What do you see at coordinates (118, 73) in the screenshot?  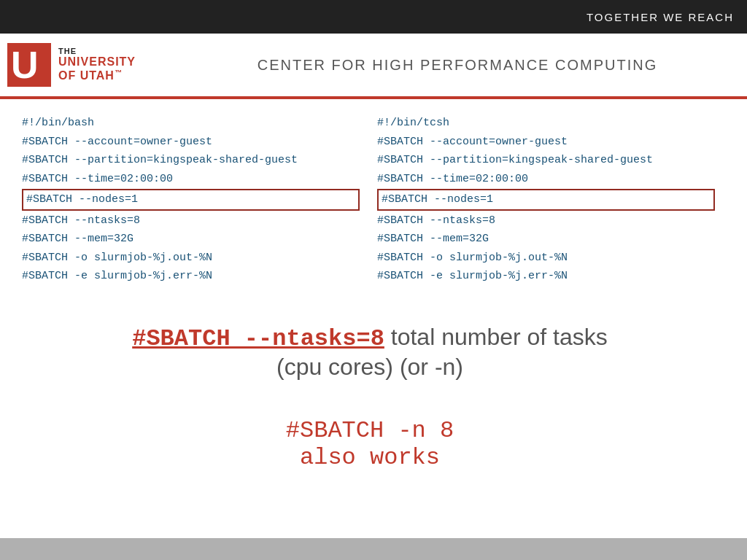 I see `trademark-icon: ™` at bounding box center [118, 73].